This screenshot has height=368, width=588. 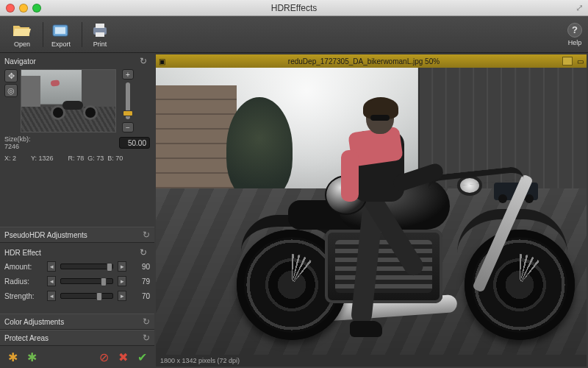 What do you see at coordinates (100, 158) in the screenshot?
I see `coord-g-value: 73` at bounding box center [100, 158].